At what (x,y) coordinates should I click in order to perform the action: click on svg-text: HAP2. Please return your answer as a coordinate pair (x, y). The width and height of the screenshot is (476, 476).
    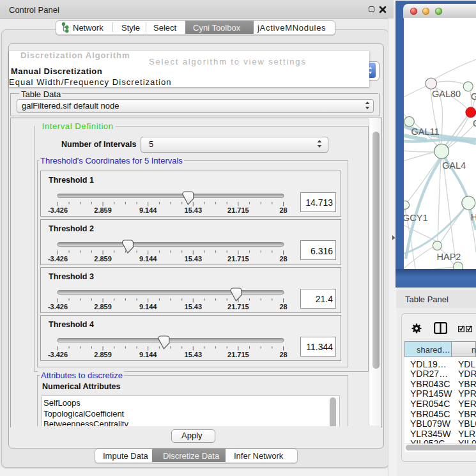
    Looking at the image, I should click on (449, 257).